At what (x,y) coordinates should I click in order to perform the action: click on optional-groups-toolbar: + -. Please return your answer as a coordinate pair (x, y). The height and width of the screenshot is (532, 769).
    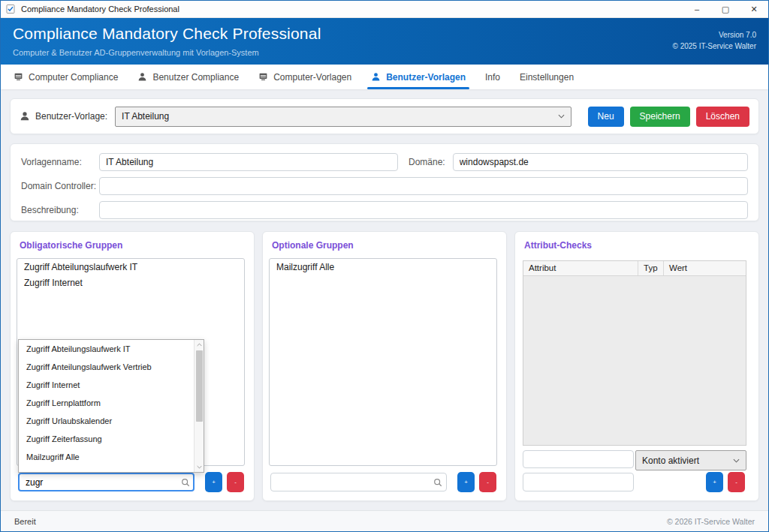
    Looking at the image, I should click on (383, 482).